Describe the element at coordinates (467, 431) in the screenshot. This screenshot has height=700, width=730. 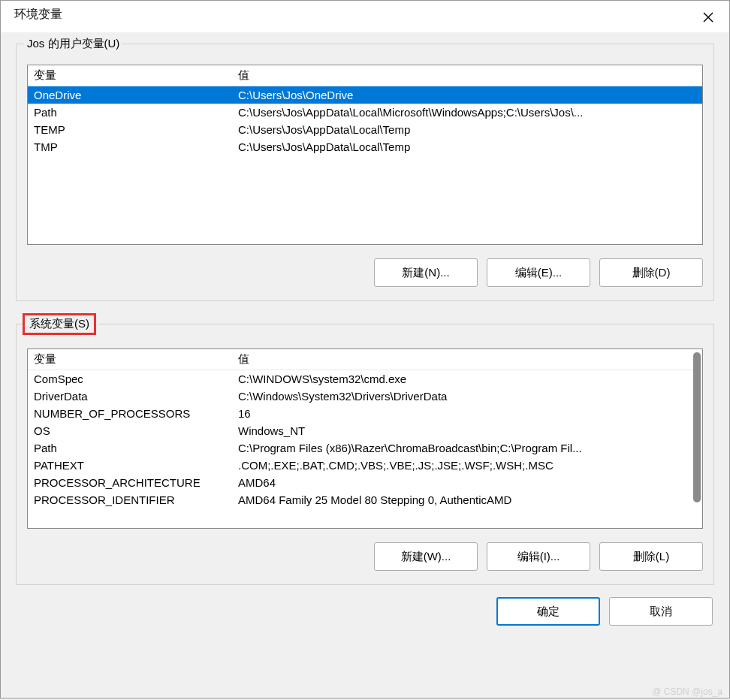
I see `cell-value: Windows_NT` at that location.